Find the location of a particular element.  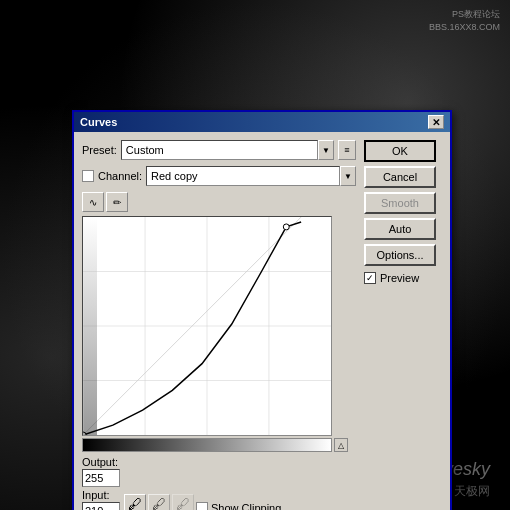

channel-dropdown-arrow: ▼ is located at coordinates (348, 176).